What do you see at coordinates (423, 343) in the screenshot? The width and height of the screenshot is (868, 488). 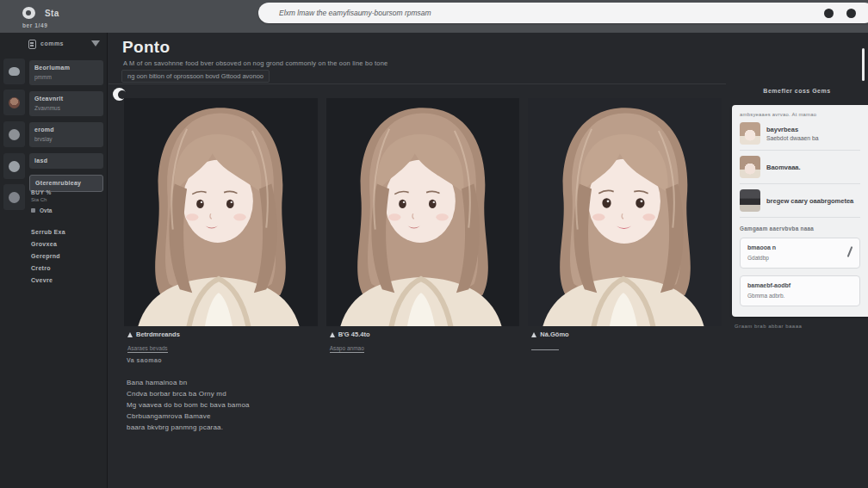 I see `image-captions: Betrdmreands Asaraes bevads B'G 45.4to A…` at bounding box center [423, 343].